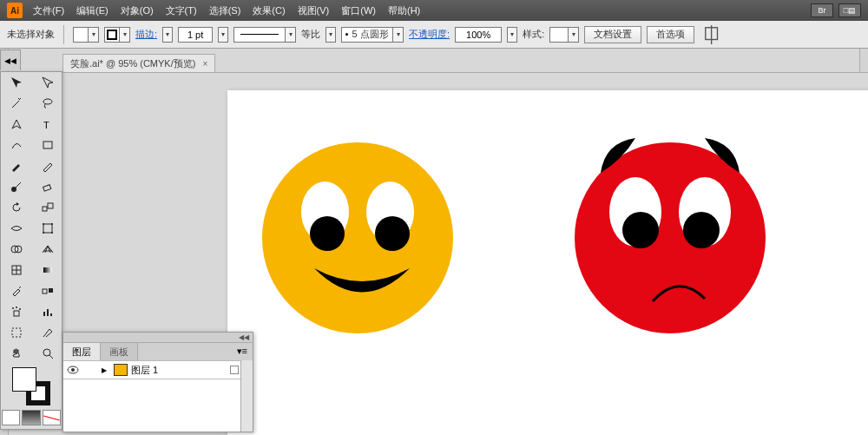 The height and width of the screenshot is (435, 868). What do you see at coordinates (48, 270) in the screenshot?
I see `gradient-tool` at bounding box center [48, 270].